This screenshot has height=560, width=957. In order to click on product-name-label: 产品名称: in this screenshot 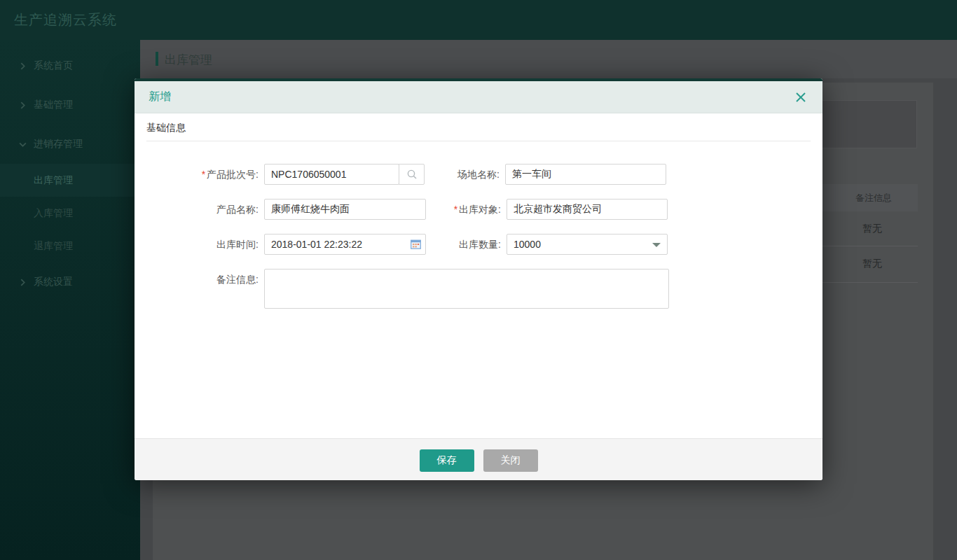, I will do `click(199, 209)`.